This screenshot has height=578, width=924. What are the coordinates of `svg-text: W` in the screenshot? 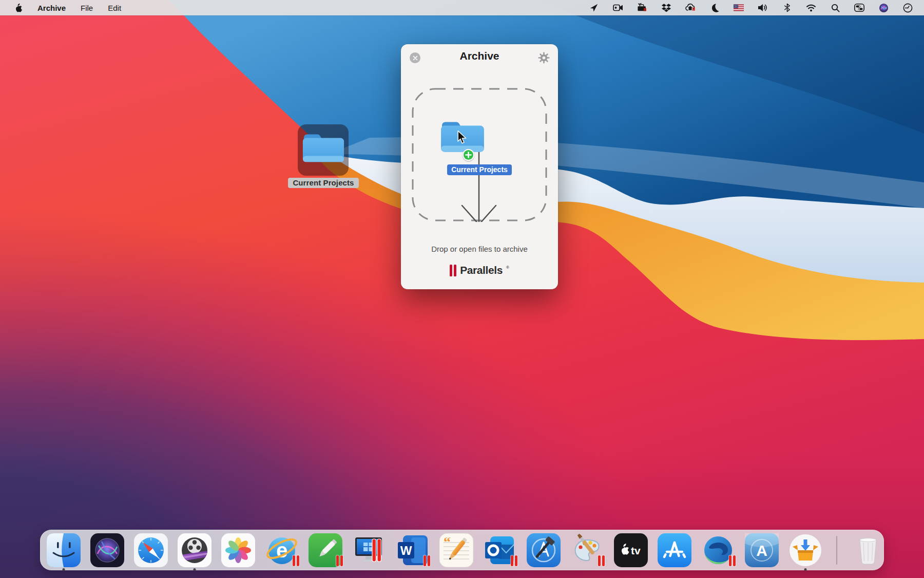 It's located at (407, 551).